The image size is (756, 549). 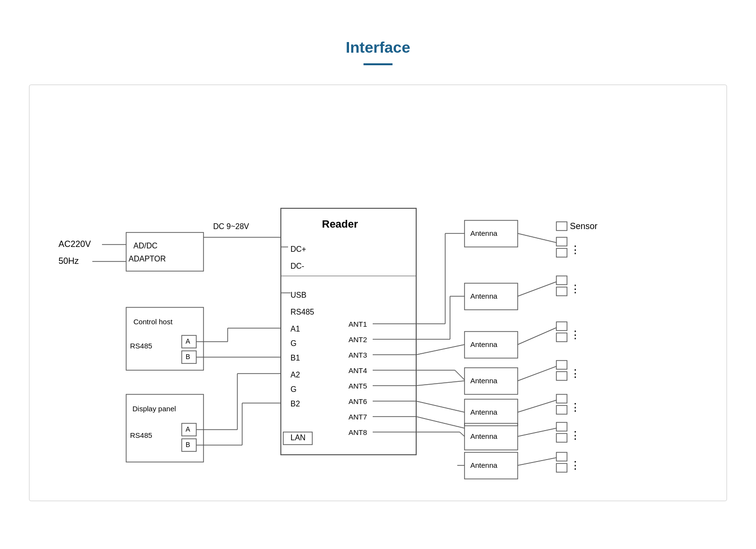 I want to click on svg-text: LAN, so click(x=298, y=438).